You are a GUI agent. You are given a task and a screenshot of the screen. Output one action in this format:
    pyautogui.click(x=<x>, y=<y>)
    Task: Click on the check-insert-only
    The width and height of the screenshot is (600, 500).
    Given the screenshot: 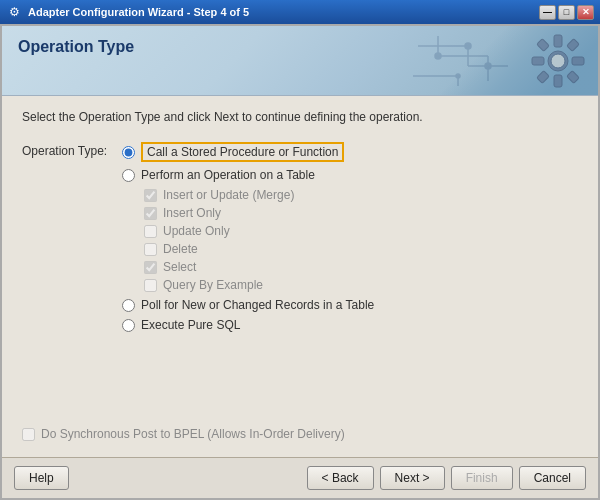 What is the action you would take?
    pyautogui.click(x=150, y=214)
    